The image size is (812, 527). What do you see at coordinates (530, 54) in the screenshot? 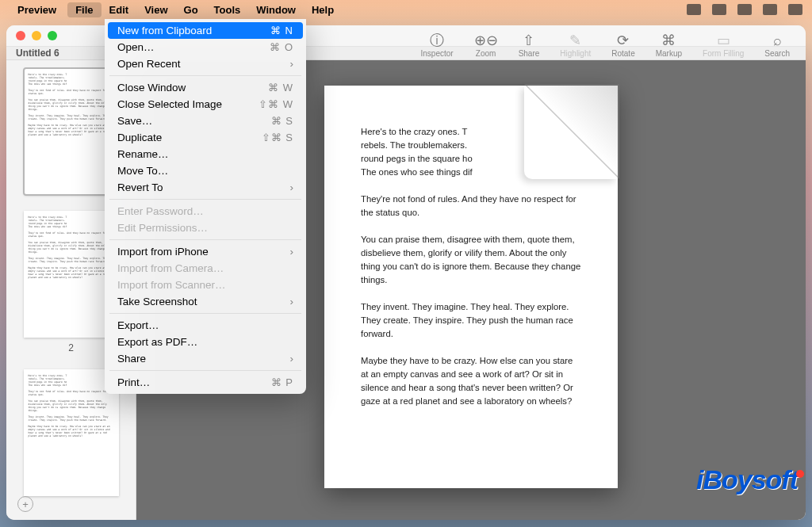
I see `toolbar-label: Share` at bounding box center [530, 54].